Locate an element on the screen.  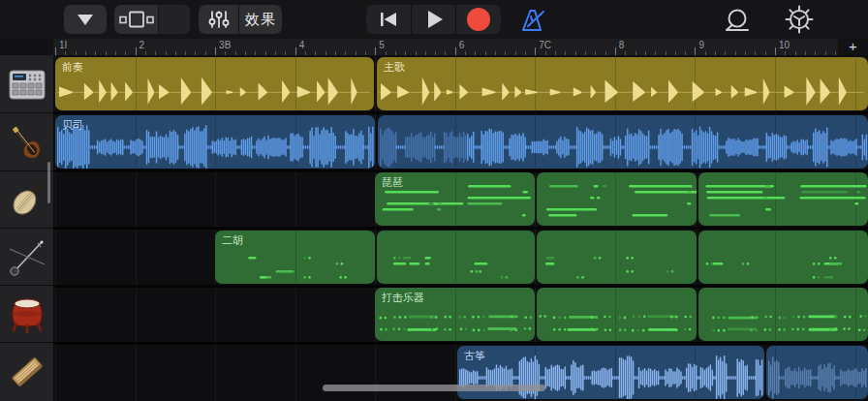
region-二胡: 二胡 is located at coordinates (294, 258).